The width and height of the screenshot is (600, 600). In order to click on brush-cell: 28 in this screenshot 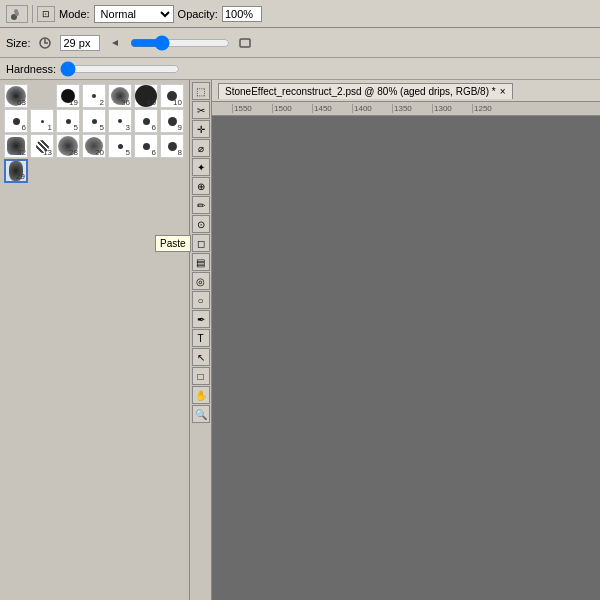, I will do `click(68, 146)`.